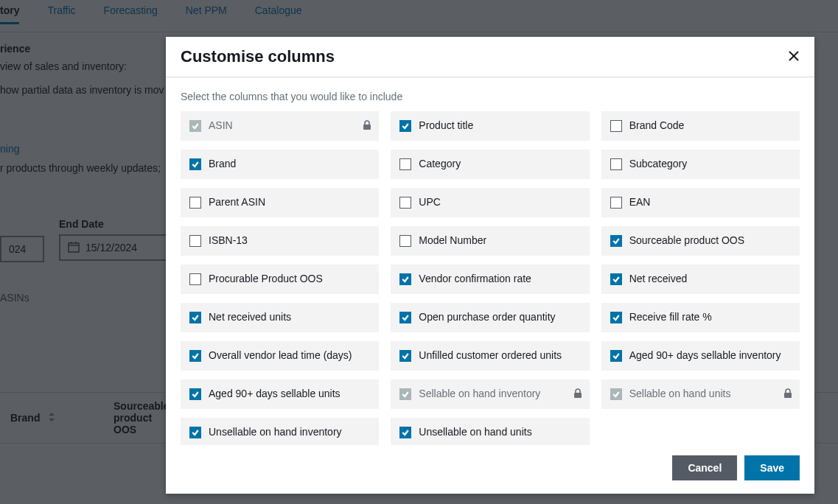 The height and width of the screenshot is (504, 838). Describe the element at coordinates (289, 126) in the screenshot. I see `column-label: ASIN` at that location.